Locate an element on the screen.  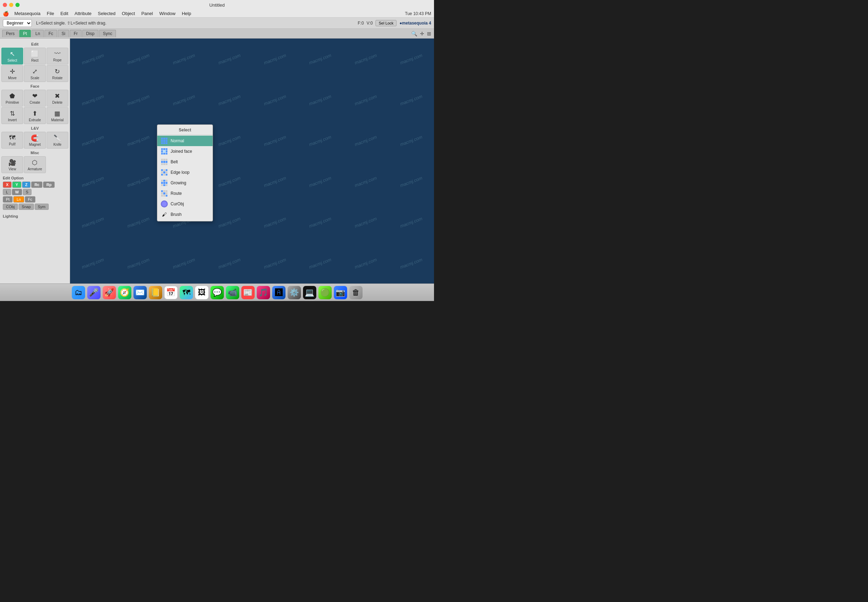
tab-sync: Sync is located at coordinates (108, 33).